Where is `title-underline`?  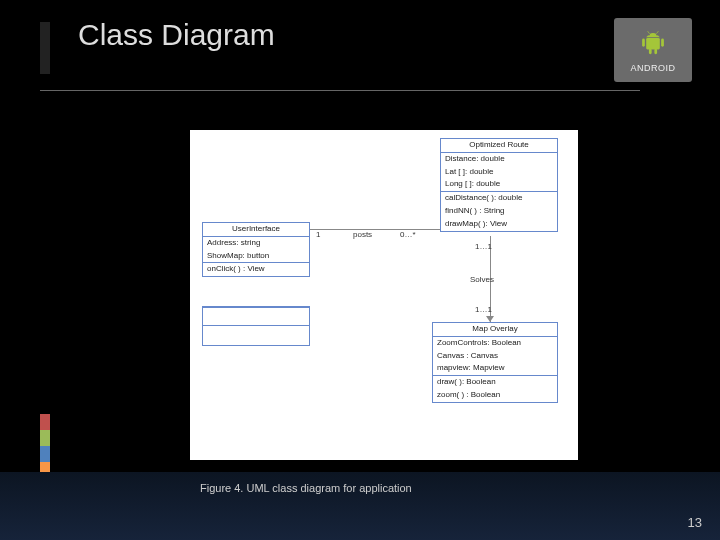 title-underline is located at coordinates (340, 90).